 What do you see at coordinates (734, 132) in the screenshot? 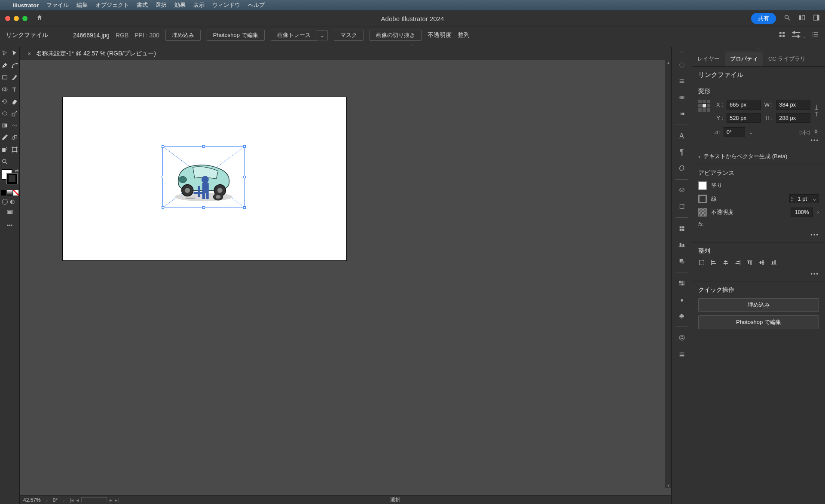
I see `rotate-angle-input: 0°` at bounding box center [734, 132].